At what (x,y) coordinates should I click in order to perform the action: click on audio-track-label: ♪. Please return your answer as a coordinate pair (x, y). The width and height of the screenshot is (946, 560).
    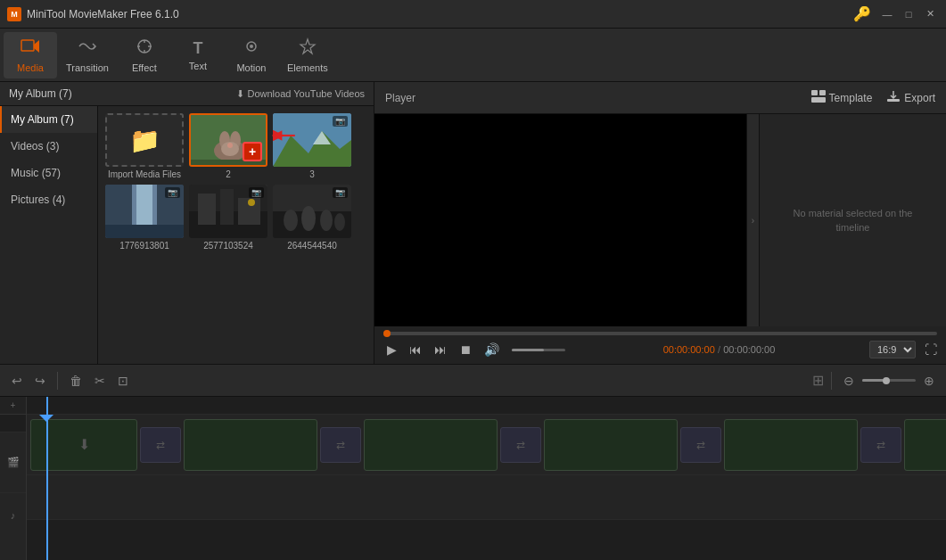
    Looking at the image, I should click on (12, 515).